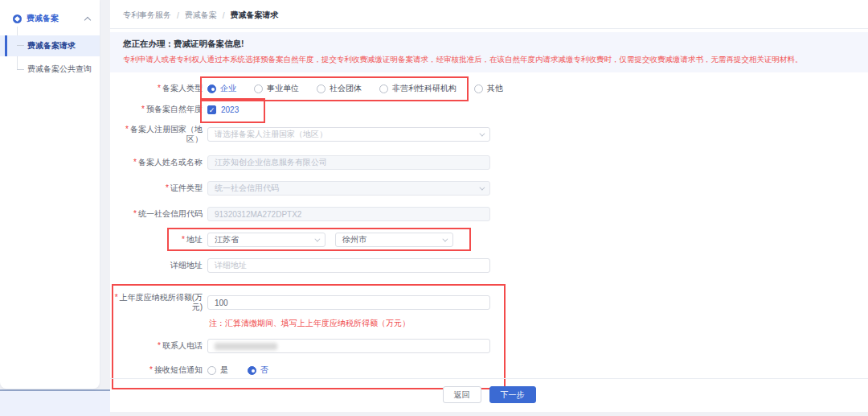  What do you see at coordinates (230, 109) in the screenshot?
I see `year-2023-checkbox-label: 2023` at bounding box center [230, 109].